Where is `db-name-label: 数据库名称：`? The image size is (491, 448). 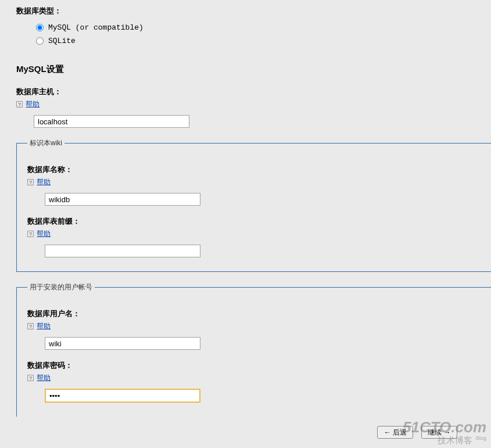
db-name-label: 数据库名称： is located at coordinates (254, 170).